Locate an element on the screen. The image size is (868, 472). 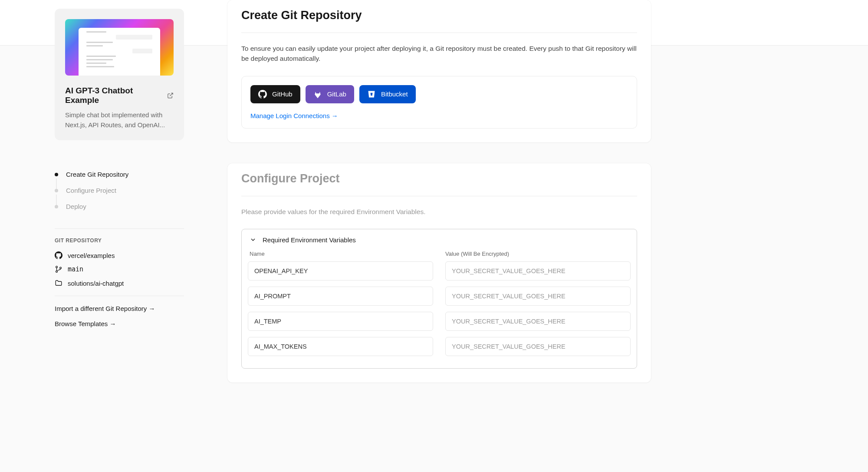
repo-folder-row: solutions/ai-chatgpt is located at coordinates (119, 283).